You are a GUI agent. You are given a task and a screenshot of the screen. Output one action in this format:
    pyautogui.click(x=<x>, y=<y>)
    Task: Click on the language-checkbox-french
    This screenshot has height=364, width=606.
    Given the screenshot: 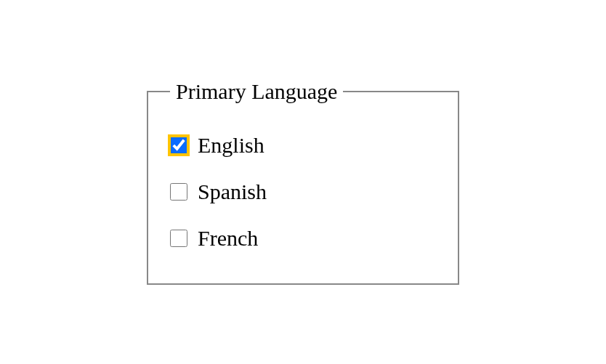 What is the action you would take?
    pyautogui.click(x=179, y=238)
    